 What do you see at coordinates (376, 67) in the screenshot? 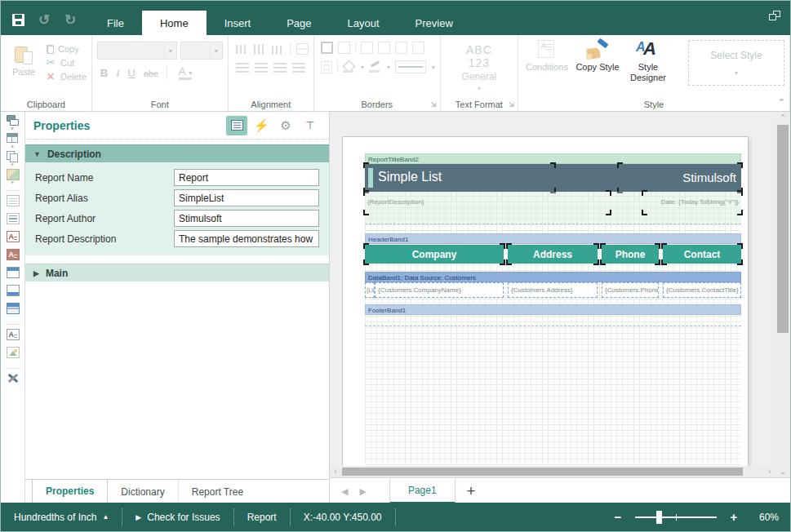
I see `border-color-icon` at bounding box center [376, 67].